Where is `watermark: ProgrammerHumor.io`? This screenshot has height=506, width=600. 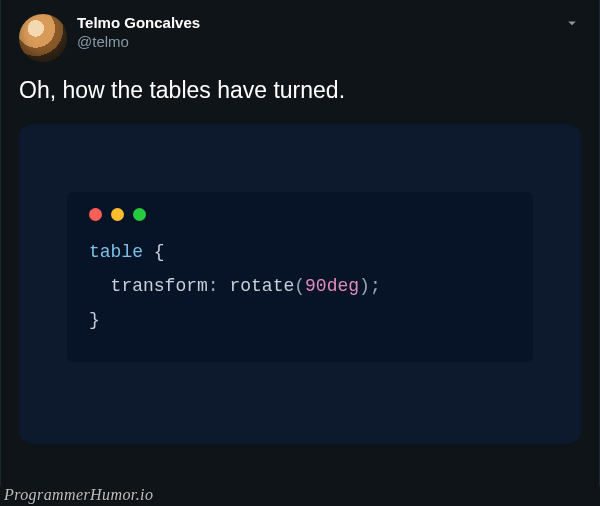 watermark: ProgrammerHumor.io is located at coordinates (78, 495).